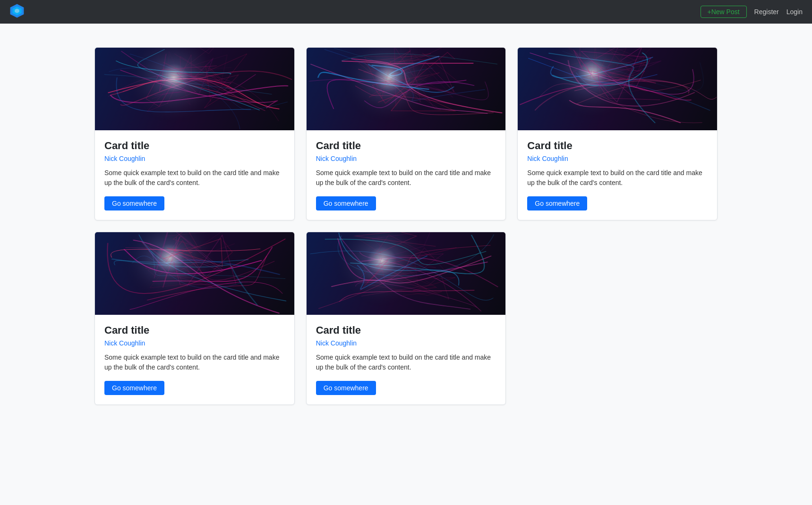 Image resolution: width=812 pixels, height=505 pixels. Describe the element at coordinates (406, 12) in the screenshot. I see `navbar: +New Post Register Login` at that location.